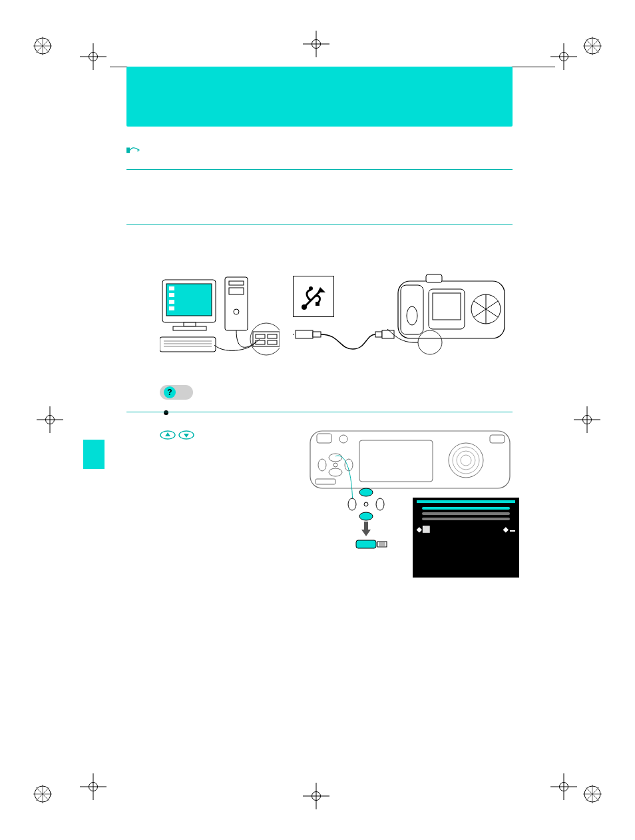  Describe the element at coordinates (466, 530) in the screenshot. I see `screen-footer: ◆⬜ ◆` at that location.